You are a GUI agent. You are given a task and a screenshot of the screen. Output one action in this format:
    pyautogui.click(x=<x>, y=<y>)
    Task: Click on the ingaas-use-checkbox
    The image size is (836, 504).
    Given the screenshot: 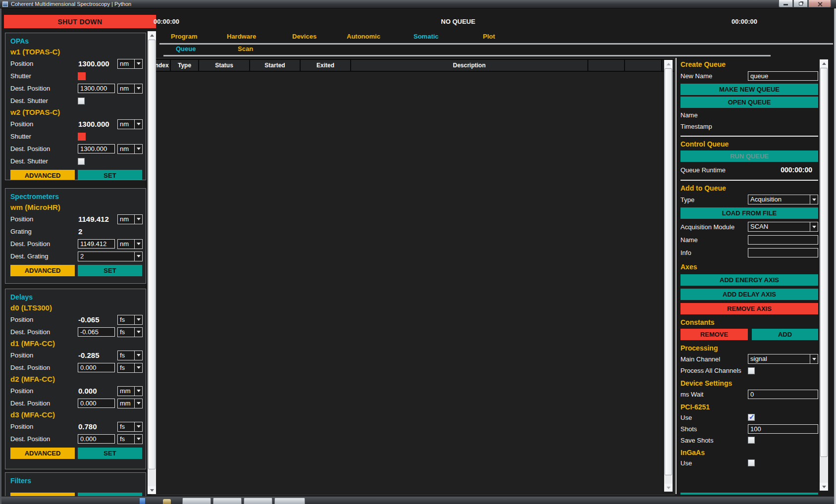 What is the action you would take?
    pyautogui.click(x=751, y=463)
    